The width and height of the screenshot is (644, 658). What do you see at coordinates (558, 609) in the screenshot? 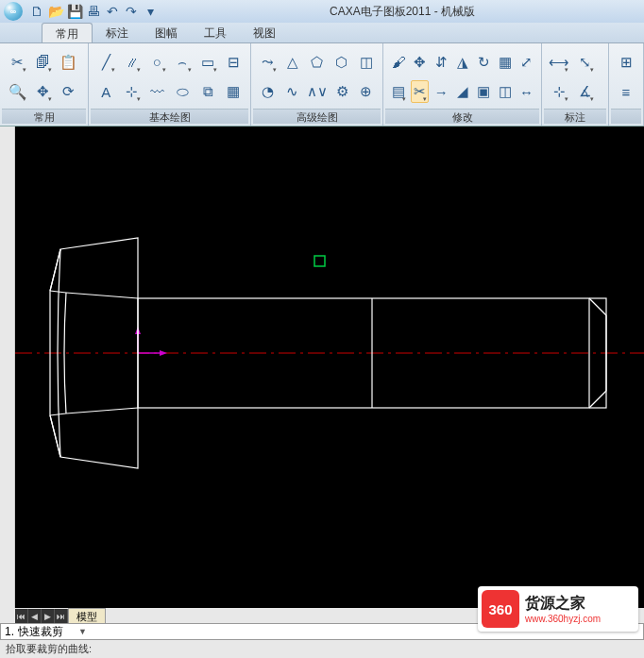
I see `watermark: 360 货源之家 www.360hyzj.com` at bounding box center [558, 609].